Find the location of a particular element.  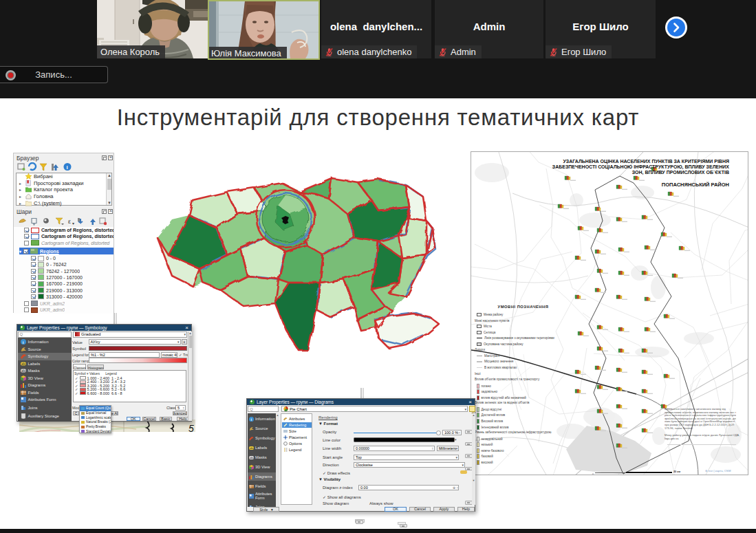

svg-text: ε is located at coordinates (69, 221).